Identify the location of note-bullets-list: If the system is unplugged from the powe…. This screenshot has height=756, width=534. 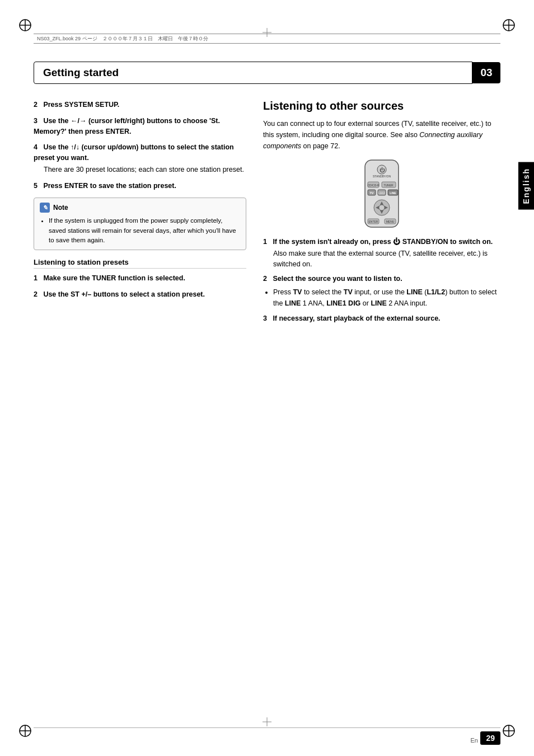
(140, 231).